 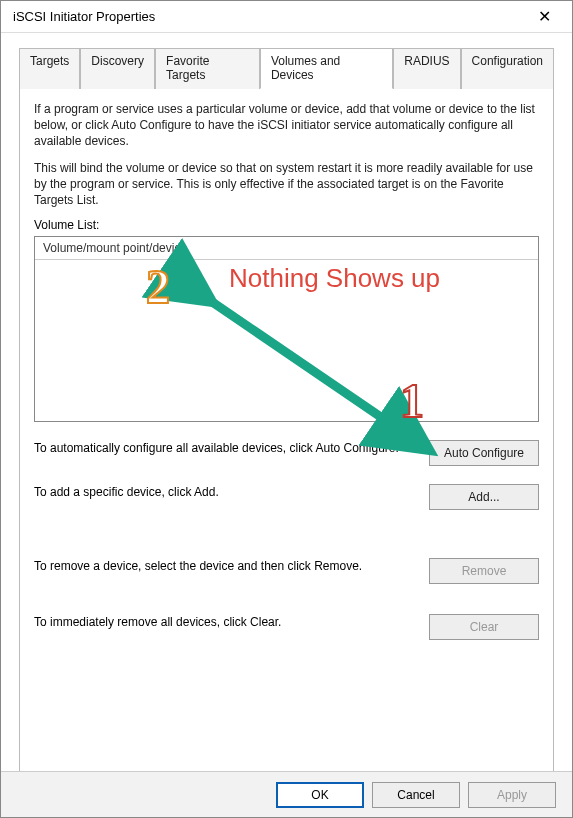 I want to click on clear-text: To immediately remove all devices, click…, so click(x=232, y=622).